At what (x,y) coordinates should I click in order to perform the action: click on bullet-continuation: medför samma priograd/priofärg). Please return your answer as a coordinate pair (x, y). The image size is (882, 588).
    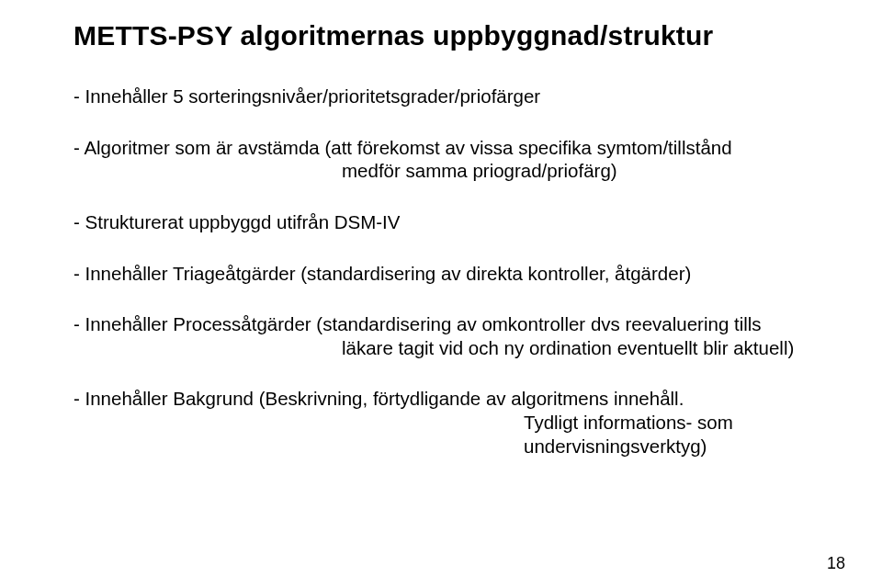
    Looking at the image, I should click on (450, 171).